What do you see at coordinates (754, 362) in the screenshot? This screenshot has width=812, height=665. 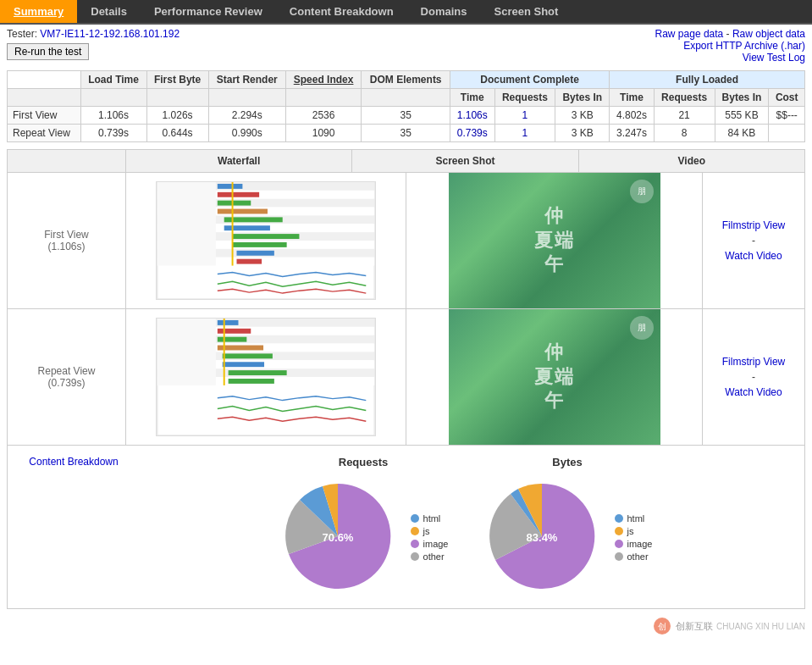 I see `filmstrip-view-link-rv: Filmstrip View` at bounding box center [754, 362].